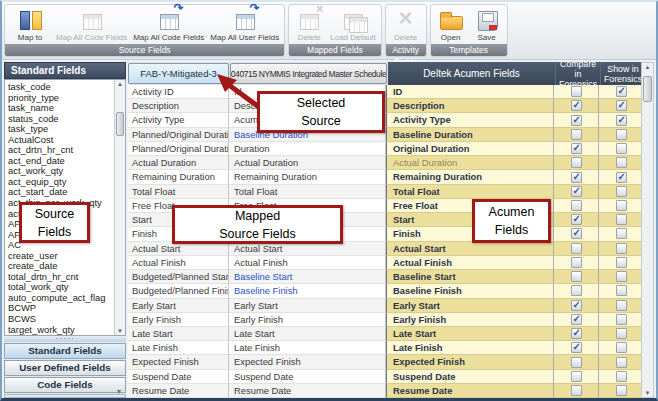 This screenshot has height=401, width=658. What do you see at coordinates (178, 92) in the screenshot?
I see `source-field-cell: Activity ID` at bounding box center [178, 92].